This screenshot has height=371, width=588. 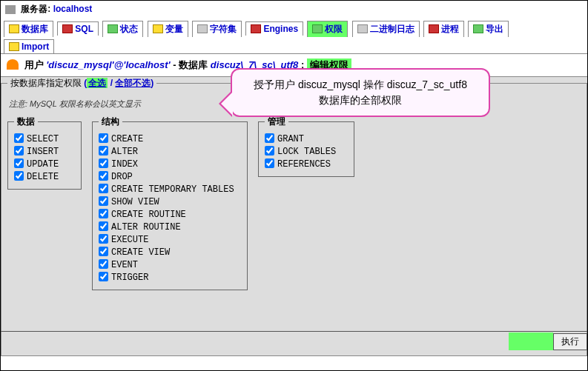 What do you see at coordinates (306, 164) in the screenshot?
I see `priv-row: REFERENCES` at bounding box center [306, 164].